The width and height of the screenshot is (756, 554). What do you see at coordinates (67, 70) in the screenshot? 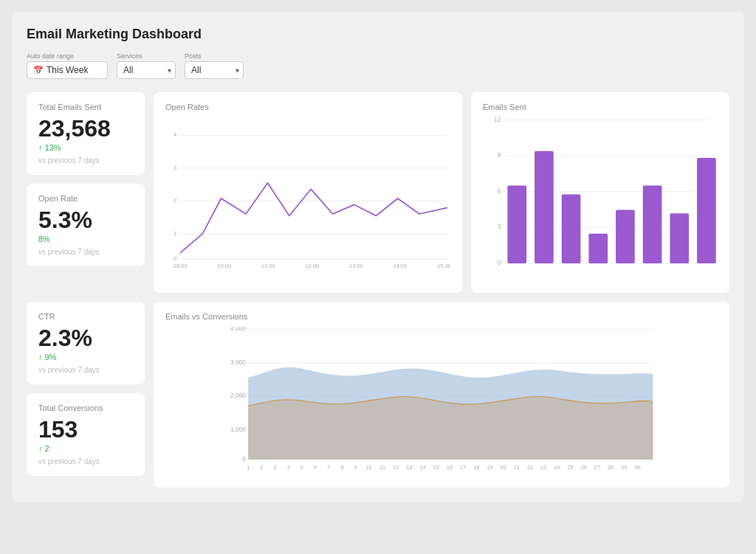
I see `date-filter-value: This Week` at bounding box center [67, 70].